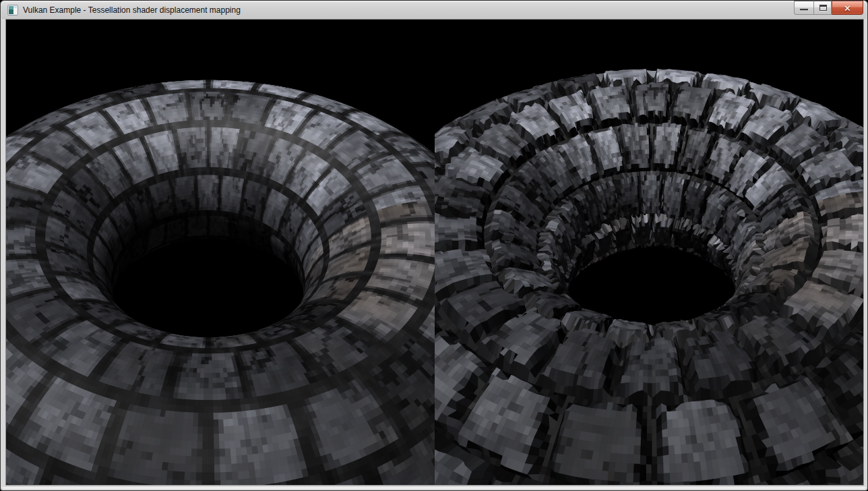  What do you see at coordinates (848, 8) in the screenshot?
I see `close-icon: ✕` at bounding box center [848, 8].